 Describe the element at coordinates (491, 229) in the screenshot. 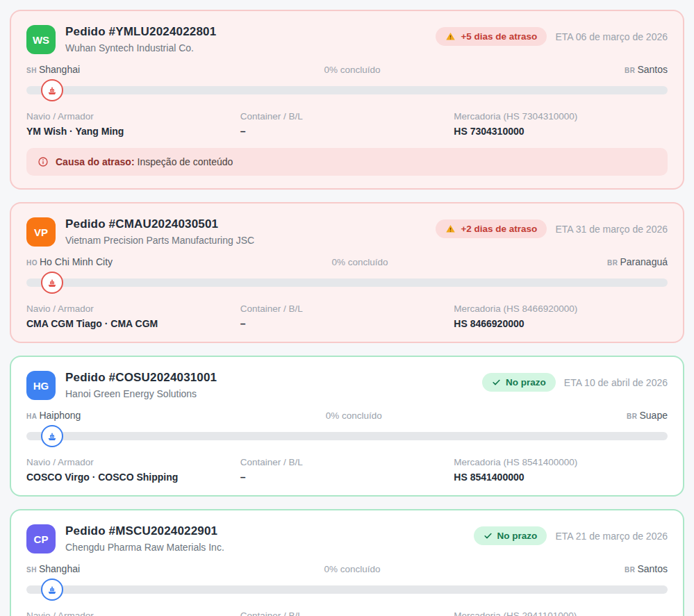

I see `status-badge: +2 dias de atraso` at that location.